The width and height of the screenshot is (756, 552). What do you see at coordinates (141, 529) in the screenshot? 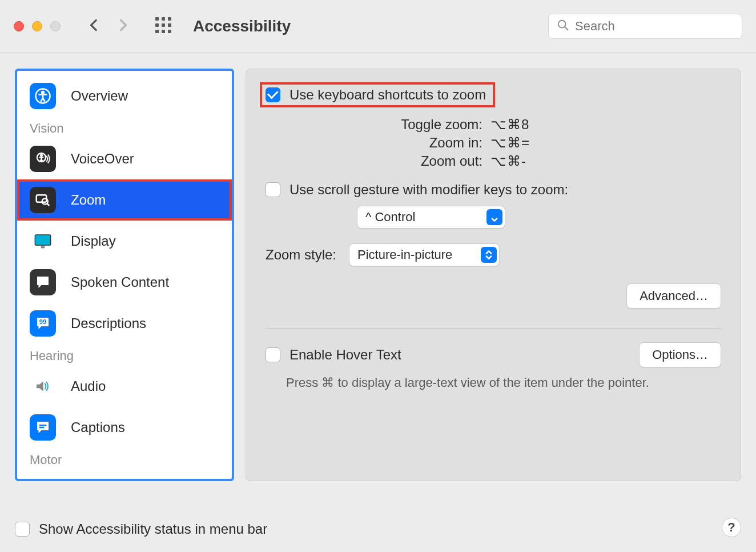
I see `footer: Show Accessibility status in menu bar` at bounding box center [141, 529].